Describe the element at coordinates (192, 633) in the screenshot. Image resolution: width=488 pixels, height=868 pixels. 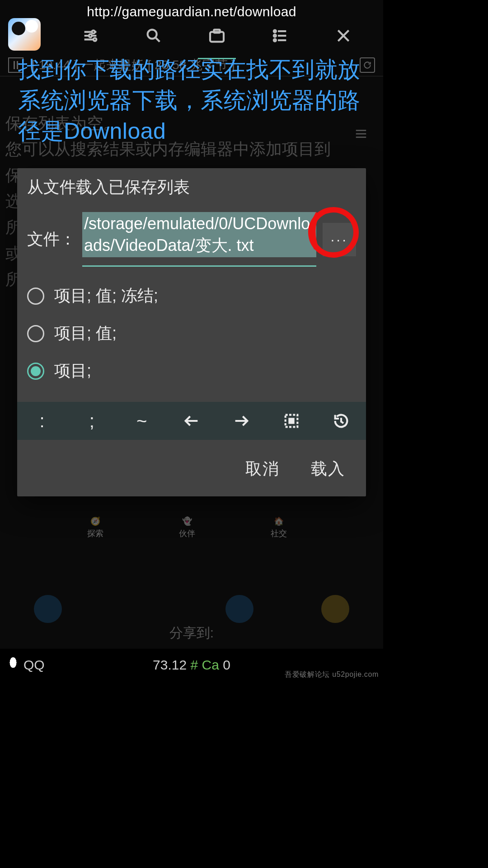
I see `share-label: 分享到:` at that location.